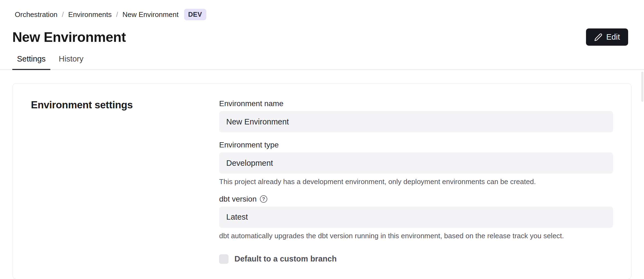 This screenshot has height=279, width=644. Describe the element at coordinates (416, 182) in the screenshot. I see `environment-type-helper: This project already has a development e…` at that location.